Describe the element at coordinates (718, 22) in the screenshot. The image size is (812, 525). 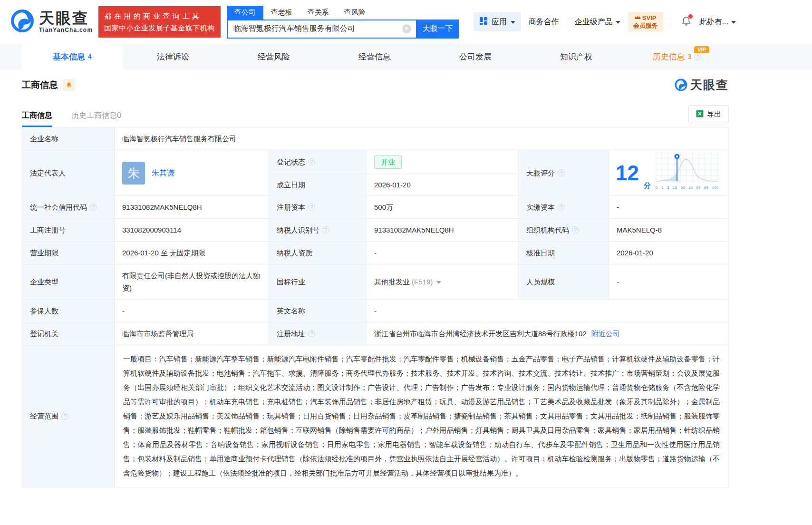
I see `user-menu: 此处有...` at that location.